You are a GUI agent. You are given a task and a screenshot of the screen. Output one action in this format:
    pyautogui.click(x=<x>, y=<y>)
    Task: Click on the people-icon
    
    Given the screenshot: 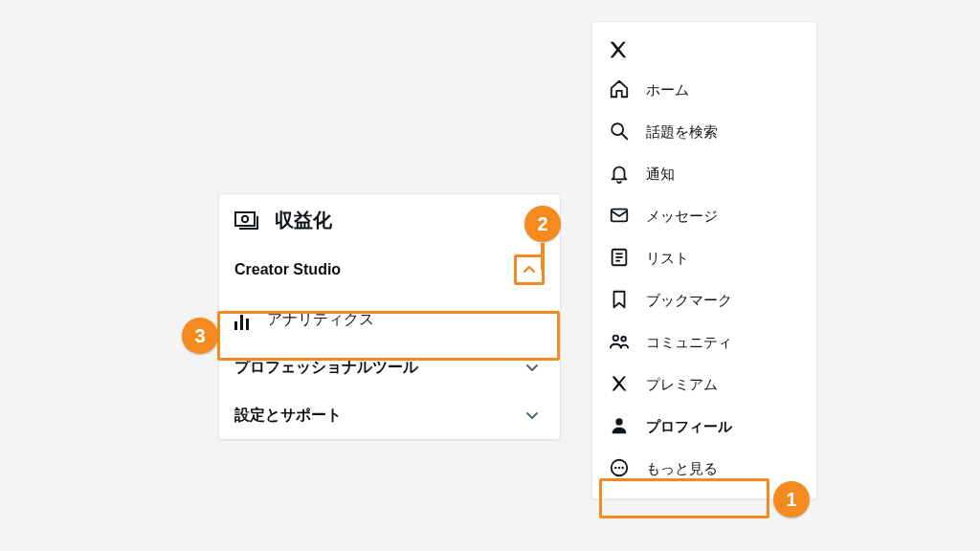 What is the action you would take?
    pyautogui.click(x=619, y=342)
    